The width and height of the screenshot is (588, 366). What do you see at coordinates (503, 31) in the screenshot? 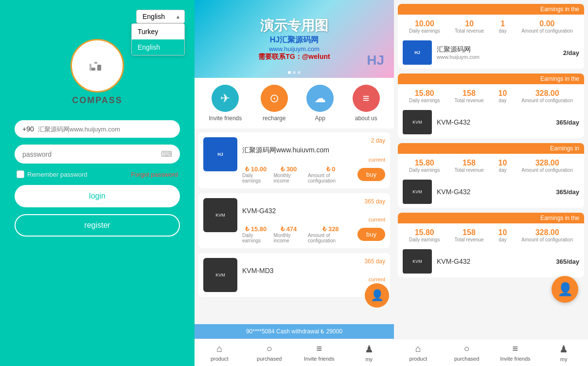
I see `r-stat-label-days-1: day` at bounding box center [503, 31].